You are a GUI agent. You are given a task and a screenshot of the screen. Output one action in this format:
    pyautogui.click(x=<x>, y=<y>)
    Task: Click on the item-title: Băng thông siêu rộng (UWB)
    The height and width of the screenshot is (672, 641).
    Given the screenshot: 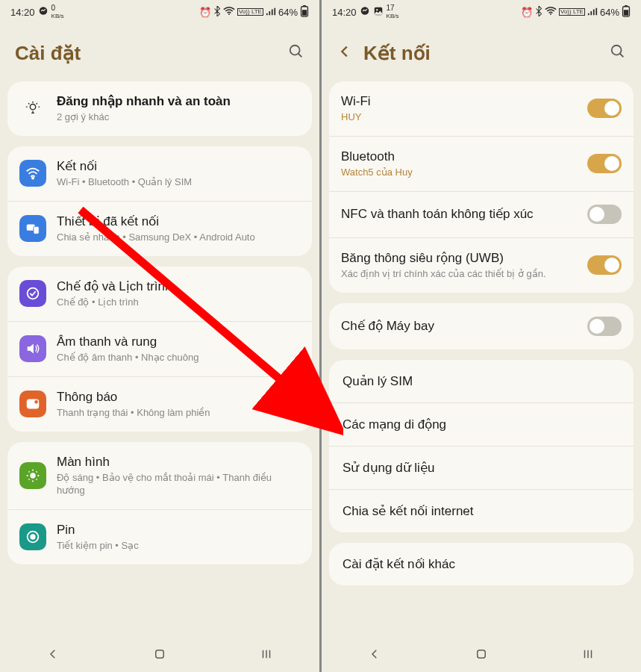 What is the action you would take?
    pyautogui.click(x=459, y=258)
    